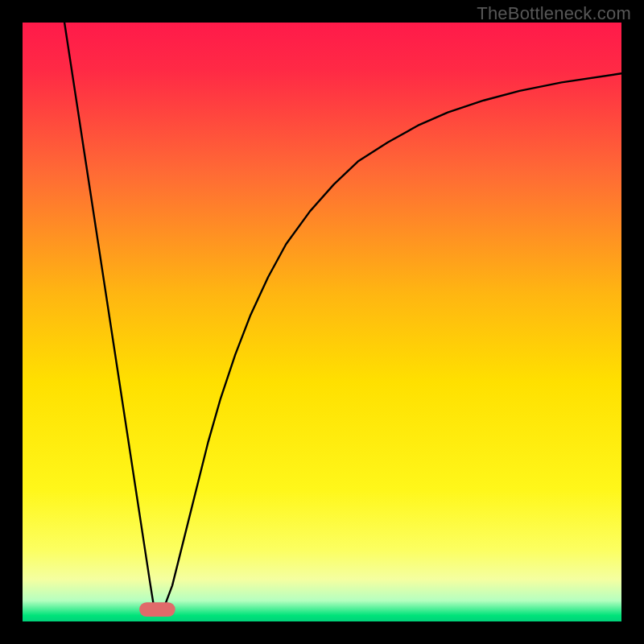 Image resolution: width=644 pixels, height=644 pixels. What do you see at coordinates (158, 609) in the screenshot?
I see `optimum-marker` at bounding box center [158, 609].